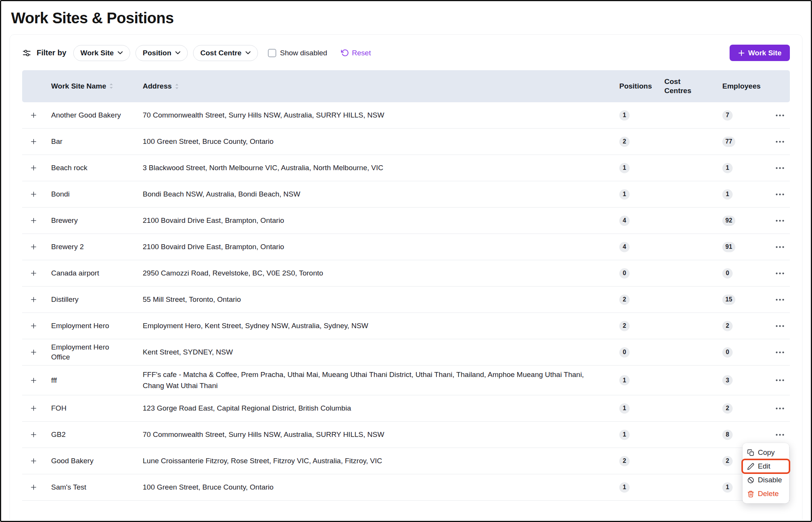 The image size is (812, 522). Describe the element at coordinates (727, 115) in the screenshot. I see `employees-count-badge: 7` at that location.